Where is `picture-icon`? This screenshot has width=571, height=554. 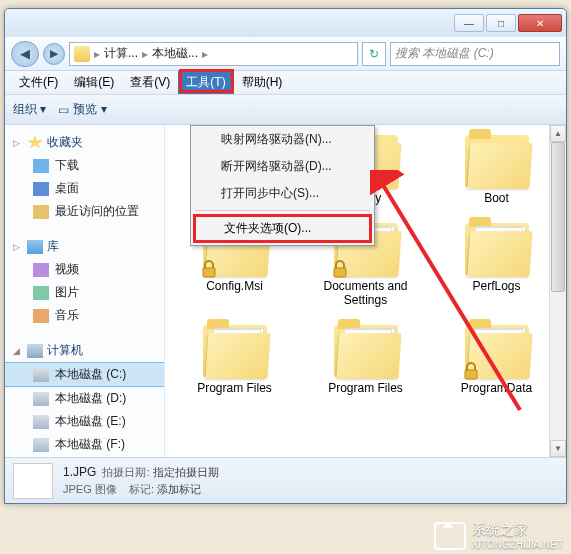 picture-icon is located at coordinates (41, 293).